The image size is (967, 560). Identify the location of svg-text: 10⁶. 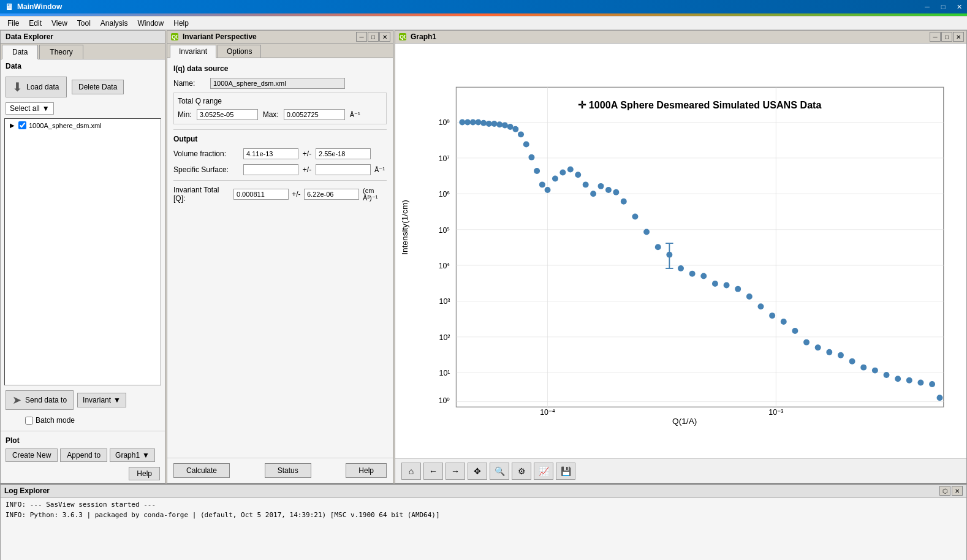
(445, 194).